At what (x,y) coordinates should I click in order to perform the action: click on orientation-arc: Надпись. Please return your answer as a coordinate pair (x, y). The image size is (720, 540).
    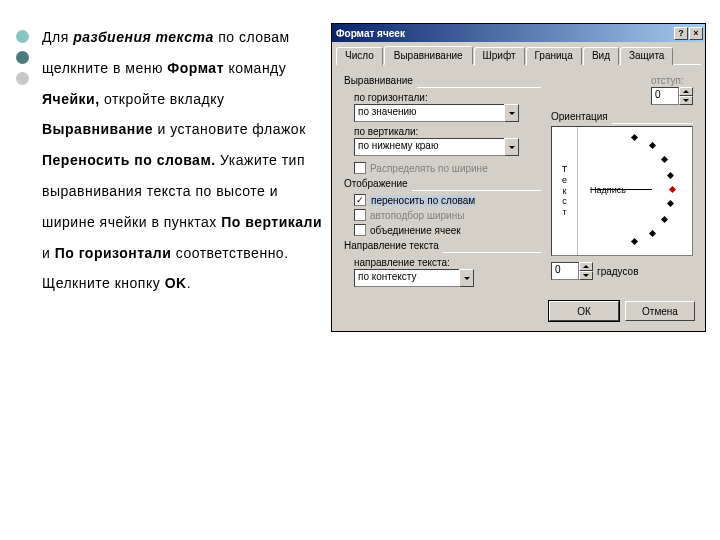
    Looking at the image, I should click on (635, 191).